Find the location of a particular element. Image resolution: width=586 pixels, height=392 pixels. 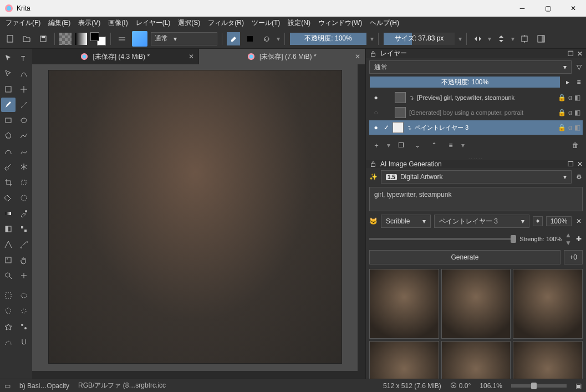

zoom-fit-icon: ▣ is located at coordinates (579, 386).